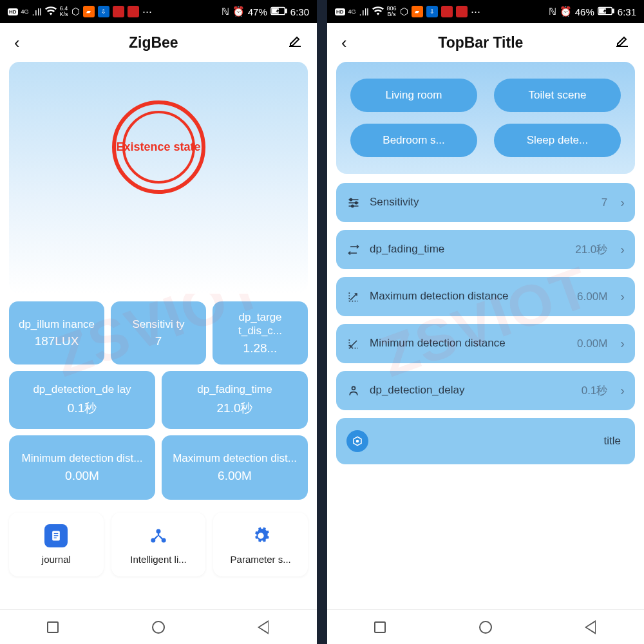 The width and height of the screenshot is (644, 644). Describe the element at coordinates (486, 202) in the screenshot. I see `row-sensitivity: Sensitivity 7 ›` at that location.